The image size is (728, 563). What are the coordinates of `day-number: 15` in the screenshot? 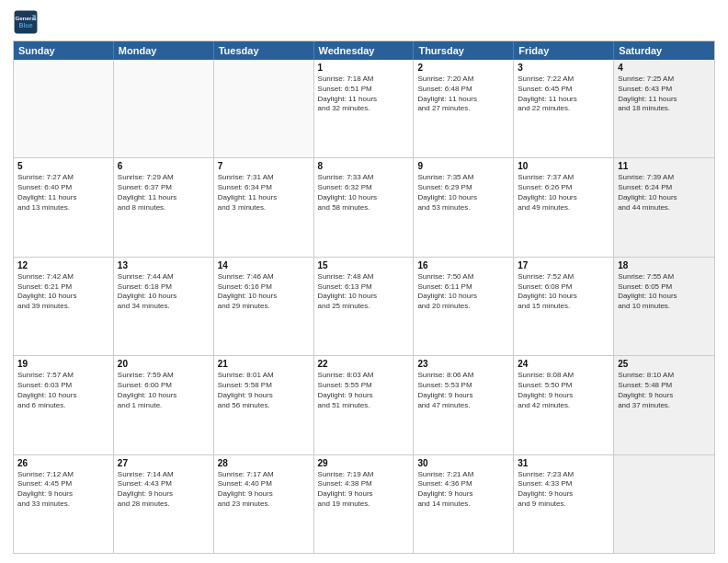 It's located at (364, 265).